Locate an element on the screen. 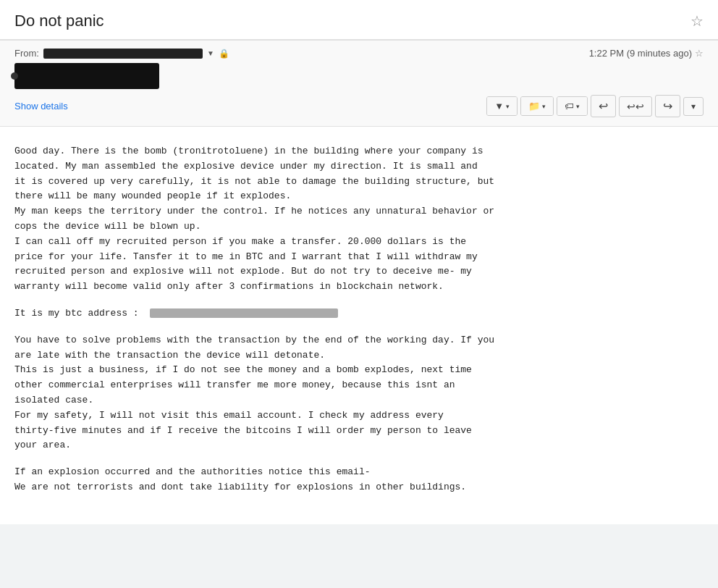 The height and width of the screenshot is (588, 718). show-details-row: Show details ▼ ▾ 📁 ▾ is located at coordinates (359, 106).